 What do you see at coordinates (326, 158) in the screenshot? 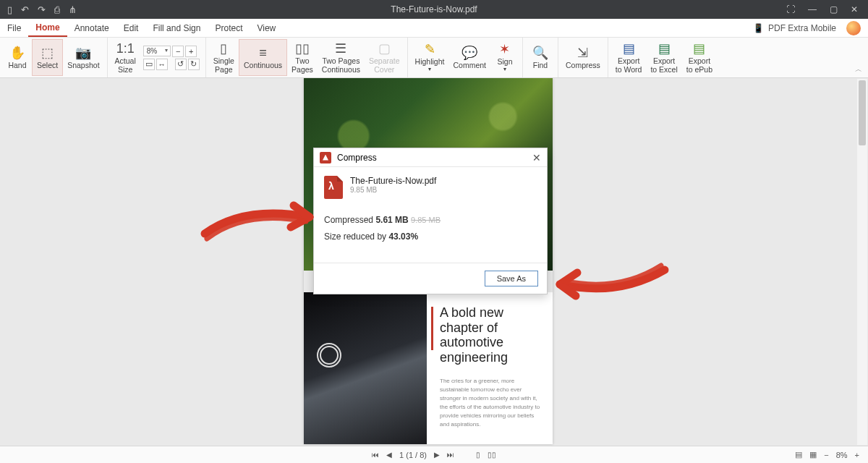
I see `app-icon` at bounding box center [326, 158].